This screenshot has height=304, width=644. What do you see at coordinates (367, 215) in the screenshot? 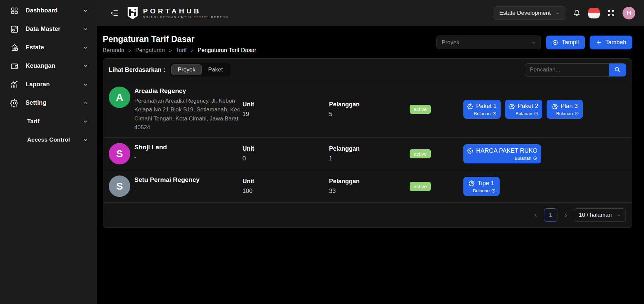
I see `pagination: 1 10 / halaman` at bounding box center [367, 215].